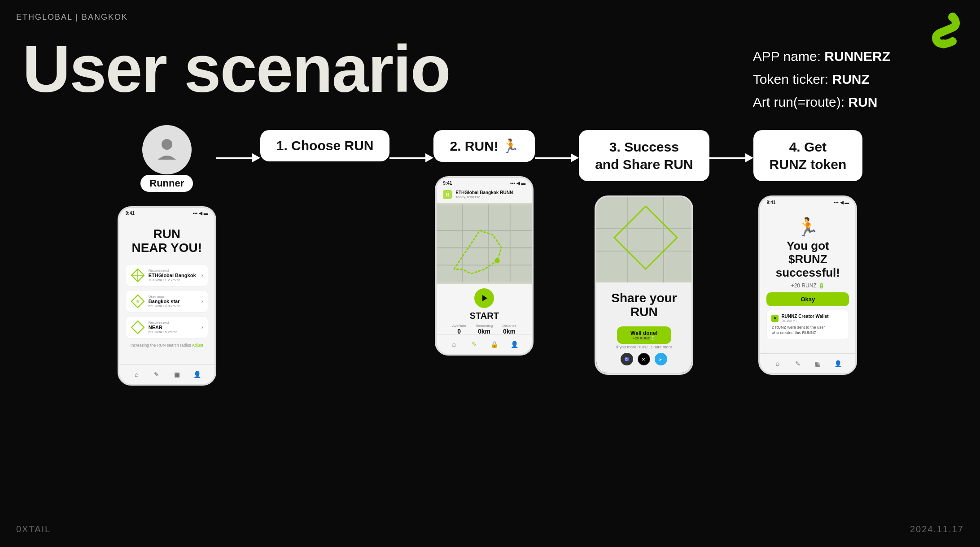 The image size is (980, 547). Describe the element at coordinates (167, 296) in the screenshot. I see `phone1-mockup: 9:41 ▪▪▪ ◀ ▬ RUN NEAR YOU!` at that location.